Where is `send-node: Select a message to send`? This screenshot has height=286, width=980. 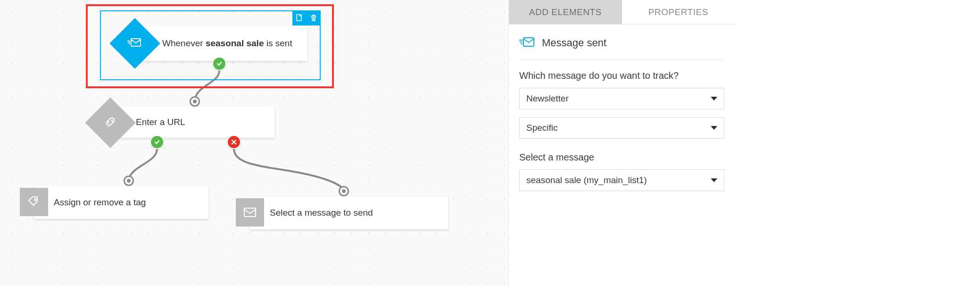 send-node: Select a message to send is located at coordinates (349, 213).